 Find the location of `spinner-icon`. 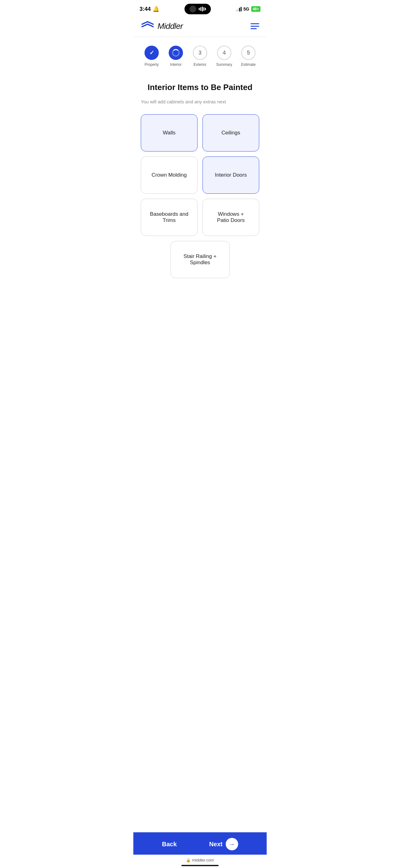

spinner-icon is located at coordinates (176, 53).